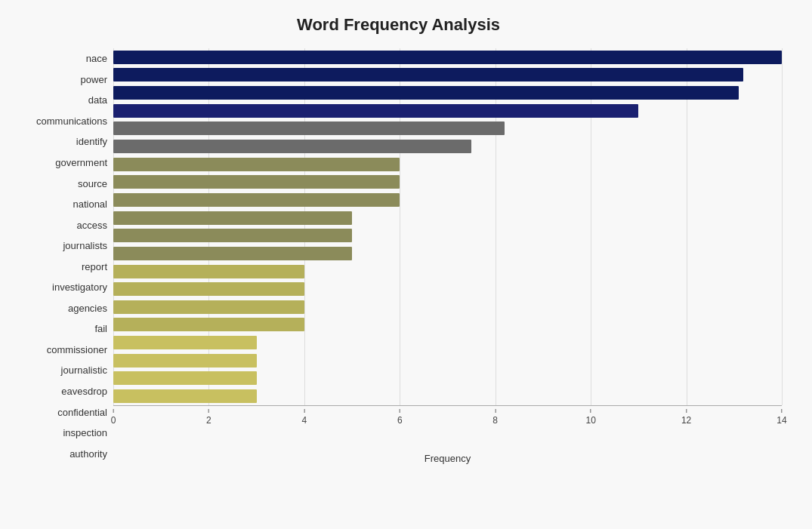 Image resolution: width=812 pixels, height=529 pixels. What do you see at coordinates (496, 417) in the screenshot?
I see `x-tick: 8` at bounding box center [496, 417].